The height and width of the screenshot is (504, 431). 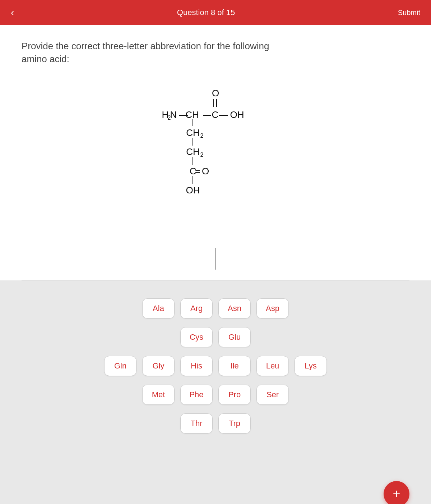 I want to click on btn-lys: Lys, so click(x=311, y=366).